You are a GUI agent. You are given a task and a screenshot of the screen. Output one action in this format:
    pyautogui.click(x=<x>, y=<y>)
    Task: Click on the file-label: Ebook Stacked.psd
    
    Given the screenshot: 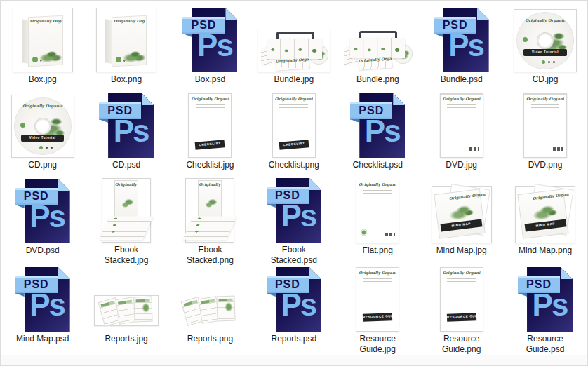 What is the action you would take?
    pyautogui.click(x=294, y=255)
    